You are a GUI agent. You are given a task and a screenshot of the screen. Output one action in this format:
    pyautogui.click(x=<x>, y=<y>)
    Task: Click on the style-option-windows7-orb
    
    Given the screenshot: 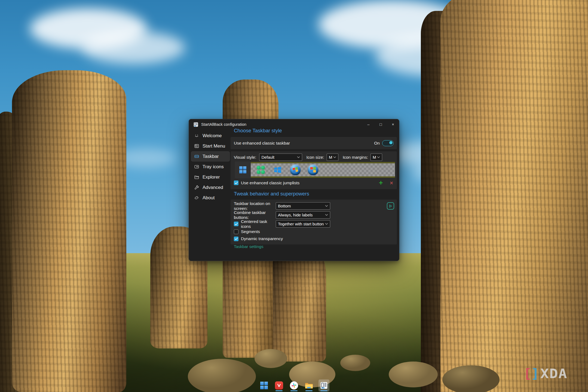 What is the action you would take?
    pyautogui.click(x=295, y=170)
    